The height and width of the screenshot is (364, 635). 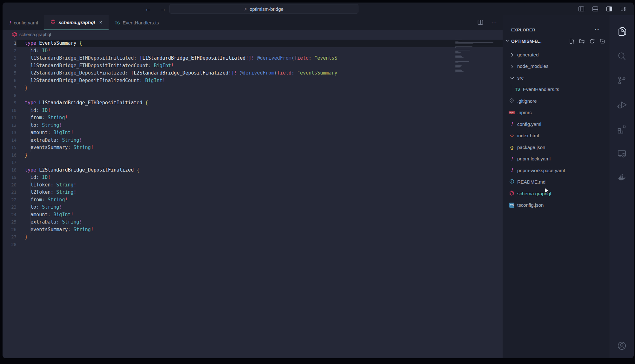 I want to click on code-line: 10 id: ID!, so click(x=253, y=111).